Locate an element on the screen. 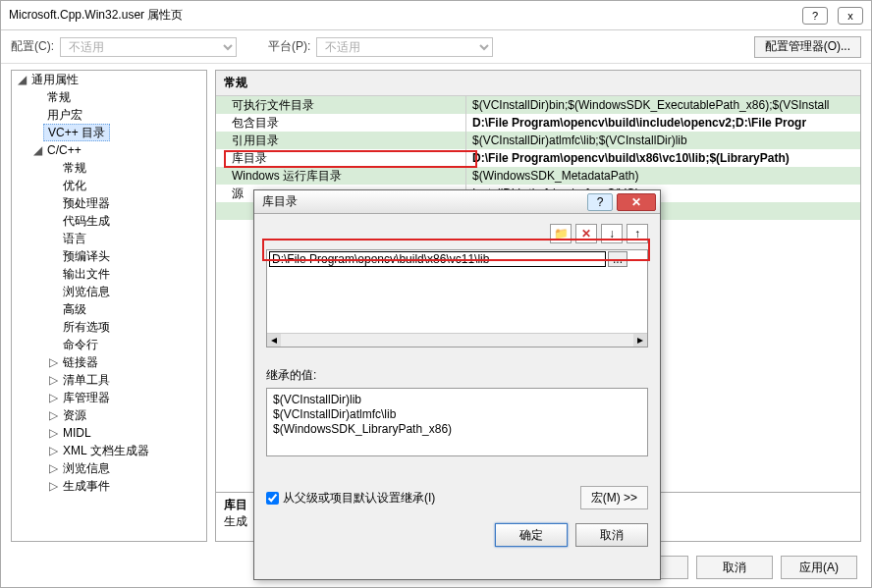 The height and width of the screenshot is (588, 872). inherited-listbox: $(VCInstallDir)lib $(VCInstallDir)atlmfc… is located at coordinates (458, 422).